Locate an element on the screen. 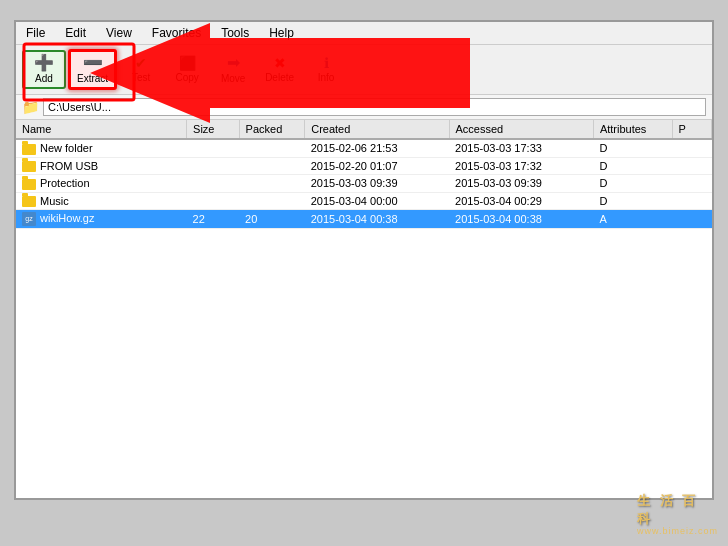  file-accessed: 2015-03-03 09:39 is located at coordinates (521, 184).